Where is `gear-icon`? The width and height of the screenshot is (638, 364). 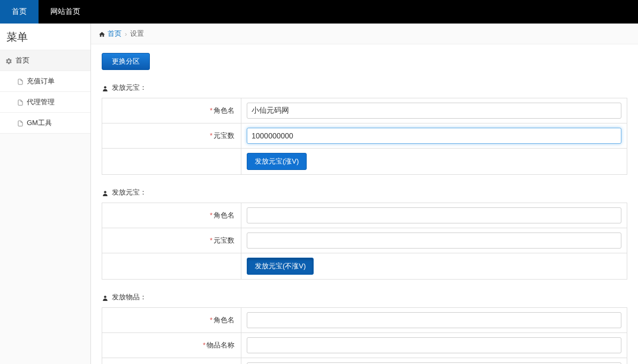 gear-icon is located at coordinates (9, 60).